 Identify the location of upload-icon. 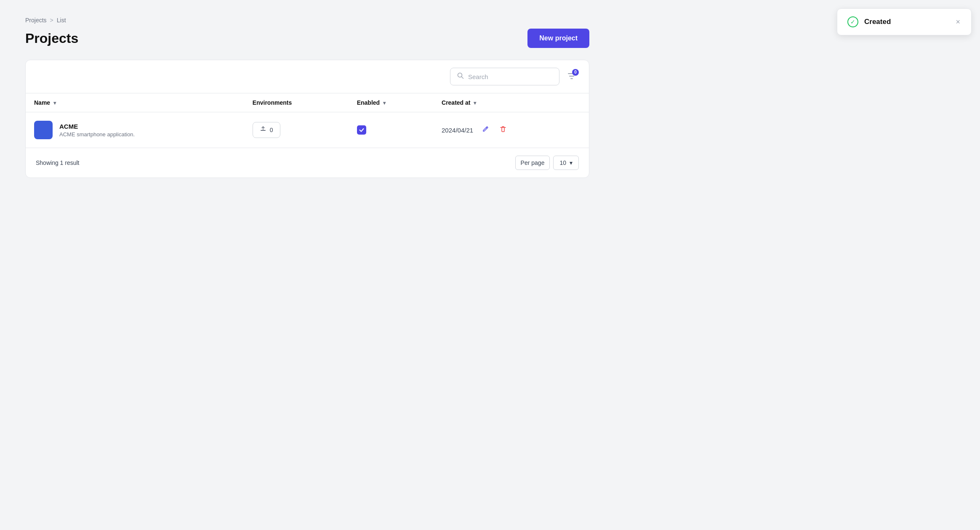
(263, 130).